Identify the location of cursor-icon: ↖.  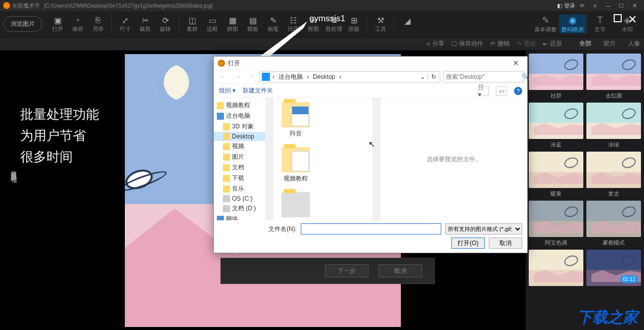
(372, 145).